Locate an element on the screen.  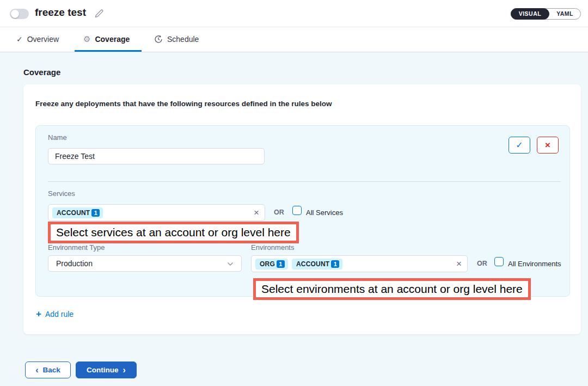
services-label: Services is located at coordinates (62, 194).